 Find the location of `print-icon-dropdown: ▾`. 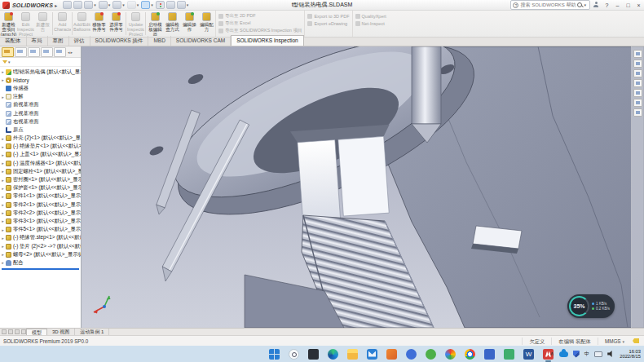

print-icon-dropdown: ▾ is located at coordinates (124, 5).